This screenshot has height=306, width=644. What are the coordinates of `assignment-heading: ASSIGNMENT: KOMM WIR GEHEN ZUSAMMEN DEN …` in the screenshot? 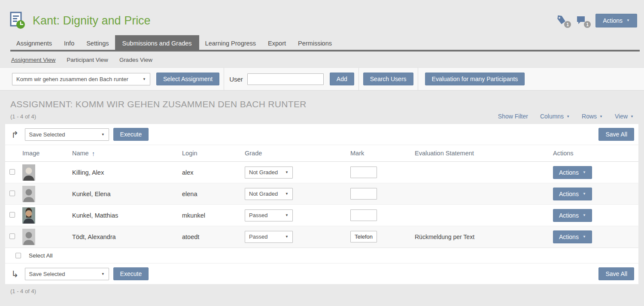 It's located at (322, 104).